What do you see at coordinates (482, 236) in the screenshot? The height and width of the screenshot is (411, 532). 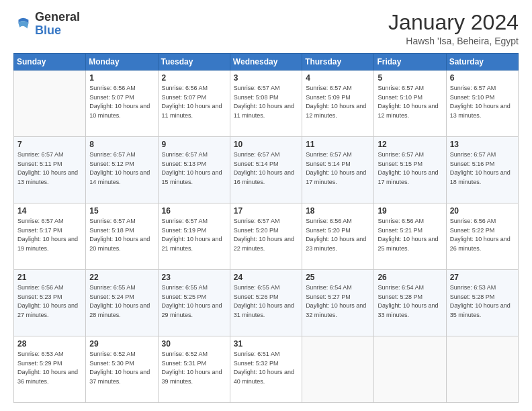 I see `calendar-cell: 20Sunrise: 6:56 AMSunset: 5:22 PMDayligh…` at bounding box center [482, 236].